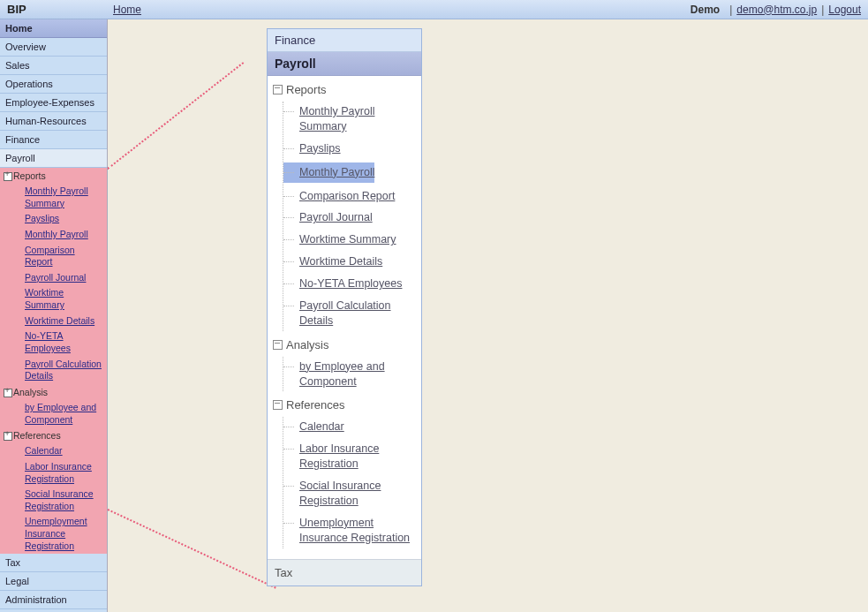 This screenshot has height=612, width=868. Describe the element at coordinates (53, 65) in the screenshot. I see `sidebar-item-sales: Sales` at that location.